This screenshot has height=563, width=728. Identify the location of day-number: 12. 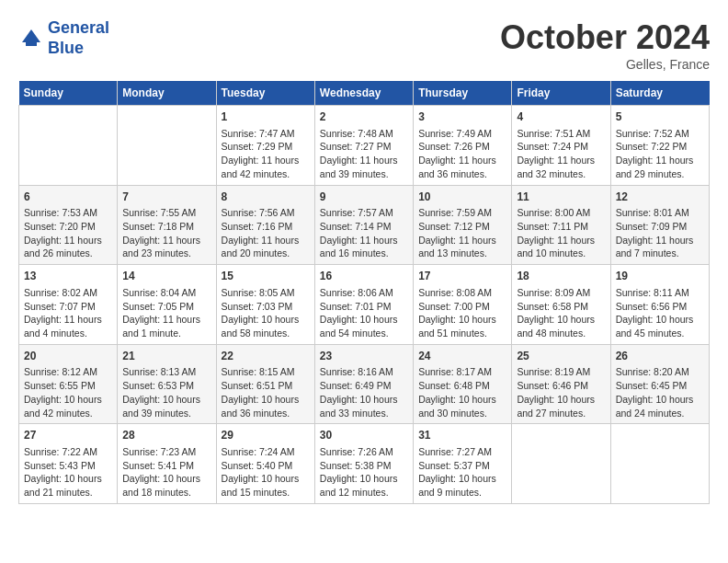
(660, 197).